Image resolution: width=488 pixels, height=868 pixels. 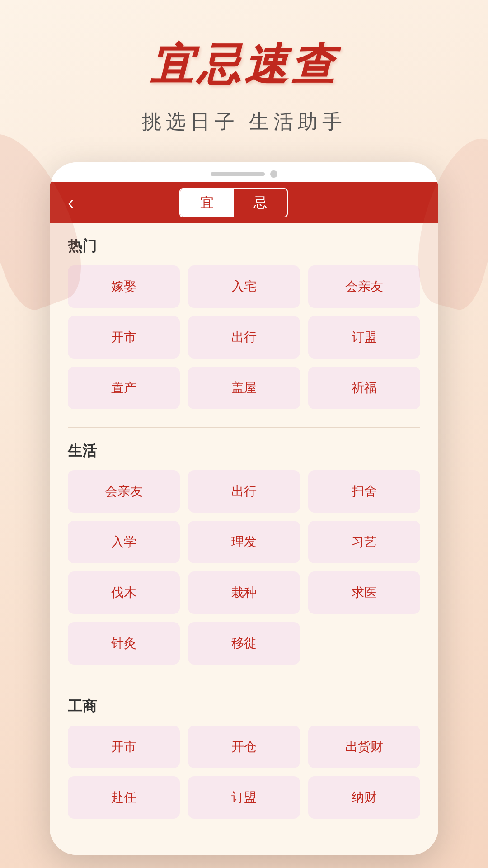 I want to click on btn-life-0: 会亲友, so click(x=124, y=491).